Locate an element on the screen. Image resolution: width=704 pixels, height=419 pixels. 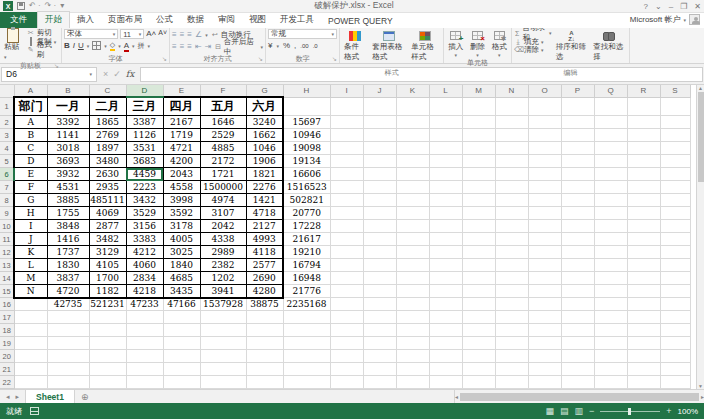
underline-button: U is located at coordinates (81, 46).